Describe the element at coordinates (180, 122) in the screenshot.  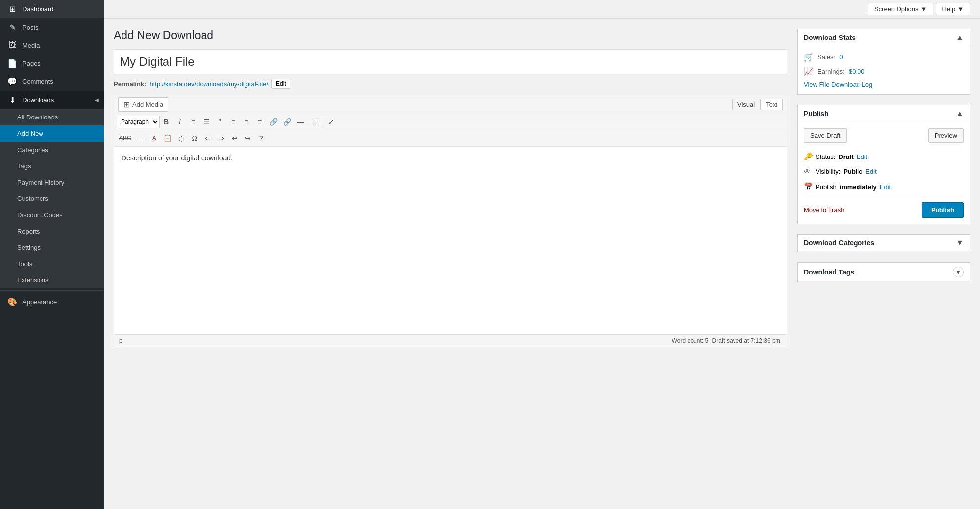
I see `italic-button: I` at that location.